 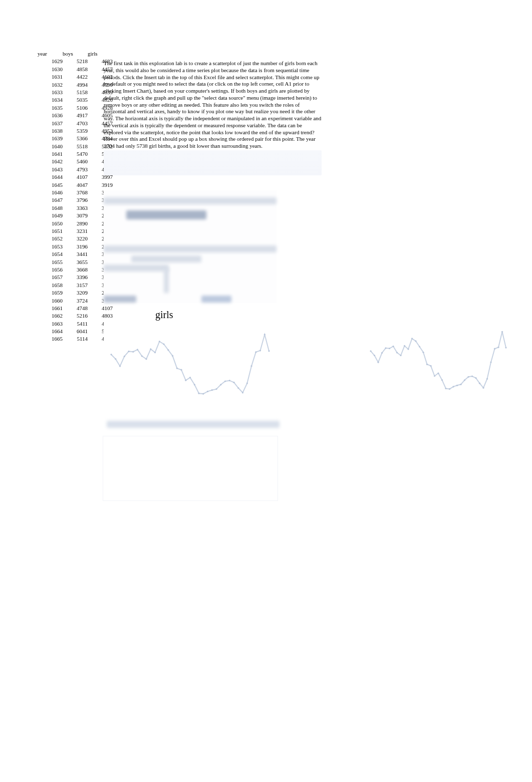 What do you see at coordinates (50, 185) in the screenshot?
I see `cell-year: 1645` at bounding box center [50, 185].